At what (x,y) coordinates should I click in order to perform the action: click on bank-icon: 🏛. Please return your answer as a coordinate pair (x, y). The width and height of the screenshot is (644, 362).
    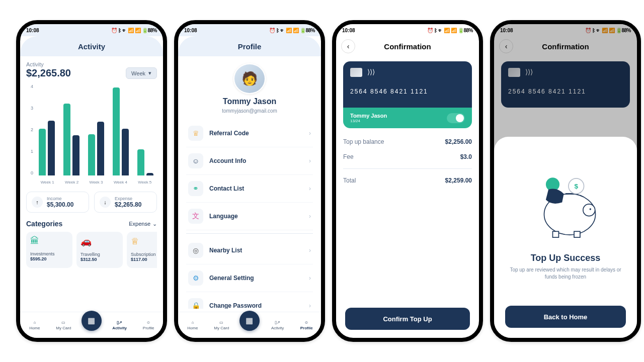
    Looking at the image, I should click on (49, 241).